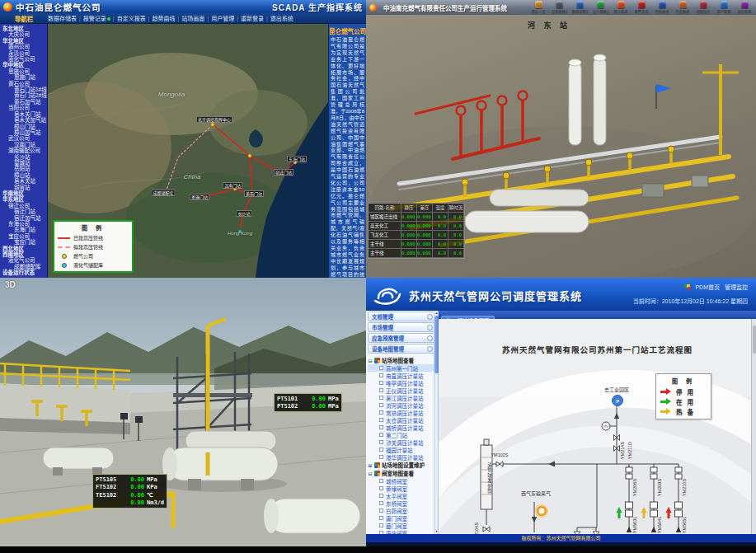 The width and height of the screenshot is (756, 553). What do you see at coordinates (416, 236) in the screenshot?
I see `table-row: 飞龙化工0.0000.0000.00.0` at bounding box center [416, 236].